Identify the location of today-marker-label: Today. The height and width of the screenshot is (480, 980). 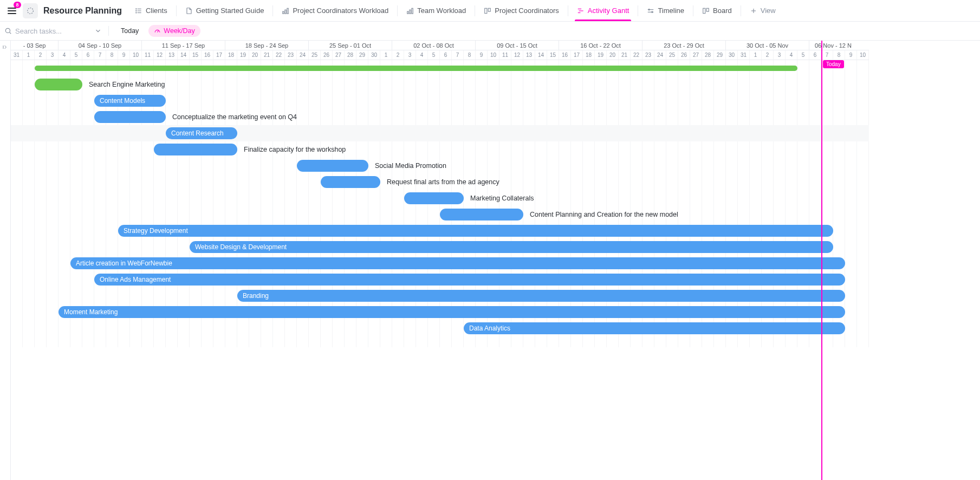
(833, 64).